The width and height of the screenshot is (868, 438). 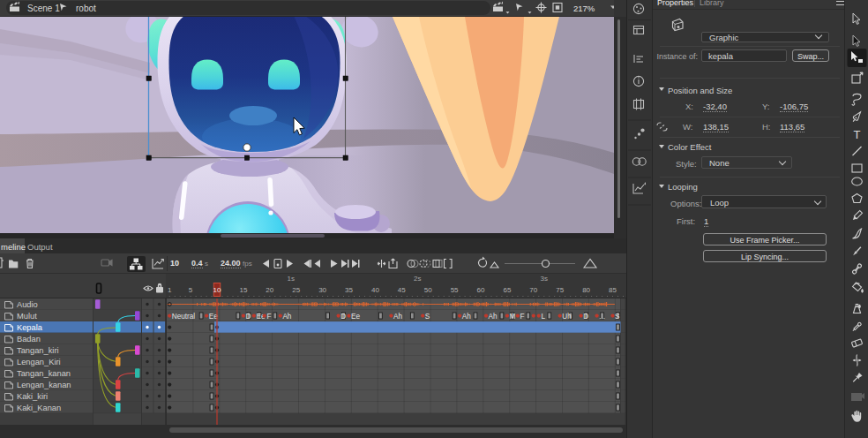 What do you see at coordinates (183, 316) in the screenshot?
I see `svg-text: Neutral` at bounding box center [183, 316].